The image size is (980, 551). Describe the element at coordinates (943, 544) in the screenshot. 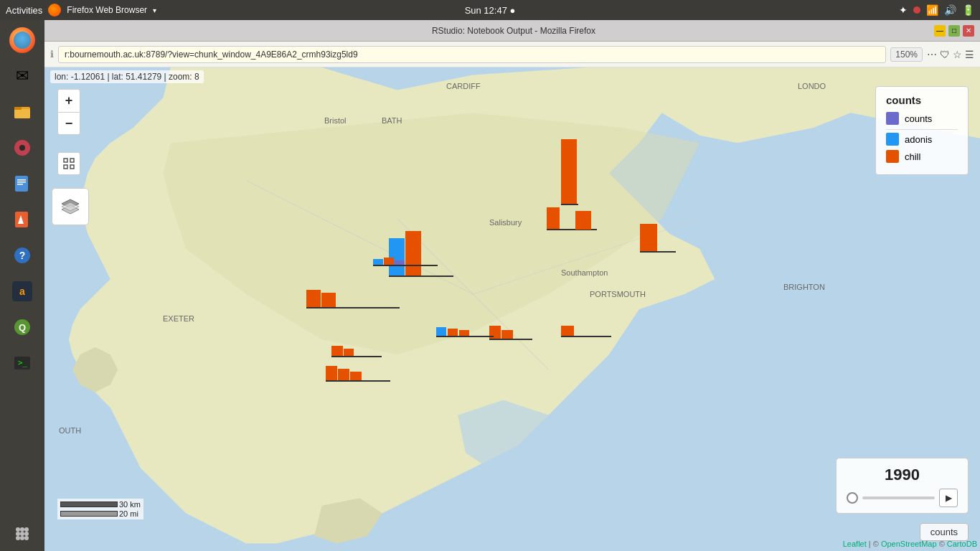

I see `attribution-separator2: ©` at that location.